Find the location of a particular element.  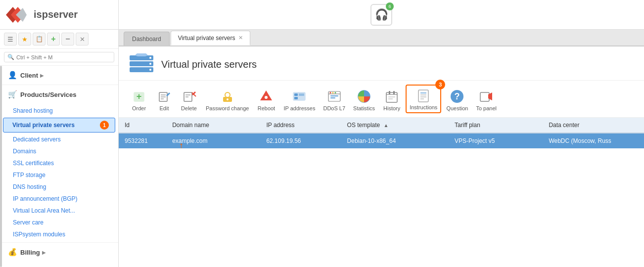

sidebar-item-dedicated: Dedicated servers is located at coordinates (59, 139).